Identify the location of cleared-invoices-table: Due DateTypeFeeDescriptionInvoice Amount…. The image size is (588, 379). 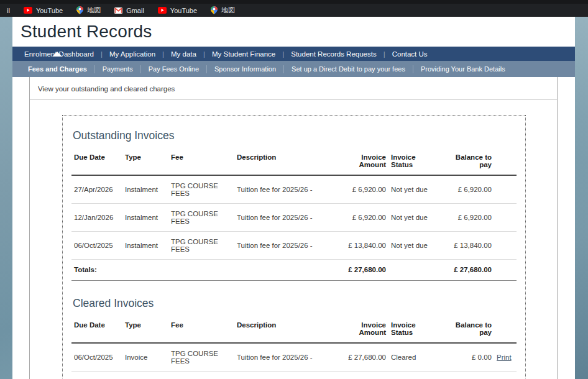
(294, 348).